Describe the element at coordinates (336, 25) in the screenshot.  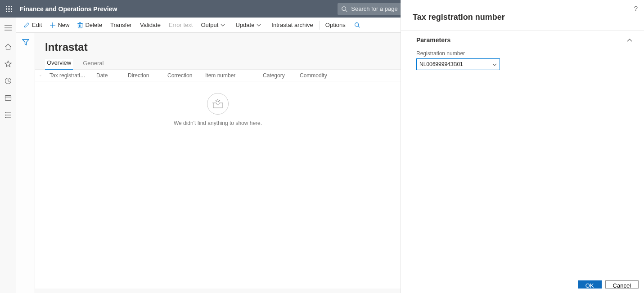
I see `options-button: Options` at that location.